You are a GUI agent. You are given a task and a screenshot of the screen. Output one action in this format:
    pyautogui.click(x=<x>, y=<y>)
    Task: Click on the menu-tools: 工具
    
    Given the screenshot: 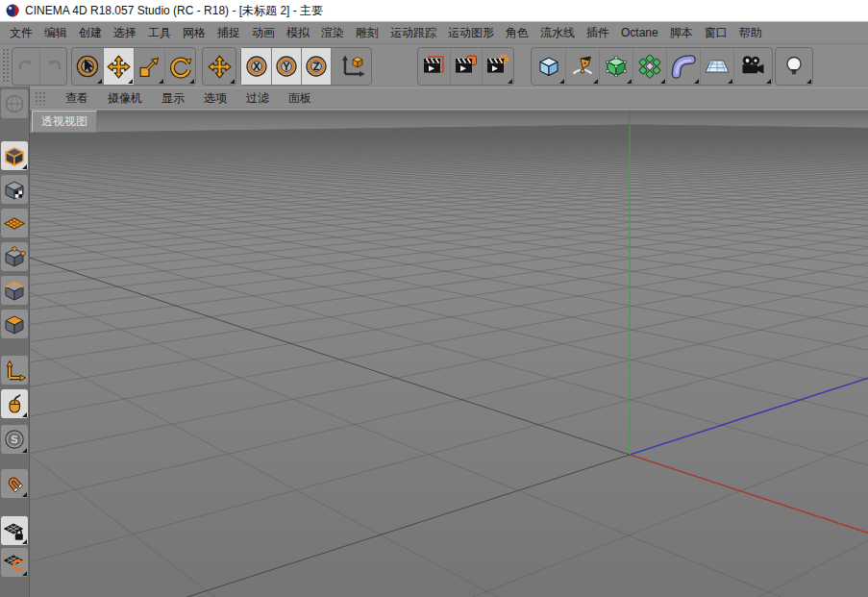 What is the action you would take?
    pyautogui.click(x=160, y=33)
    